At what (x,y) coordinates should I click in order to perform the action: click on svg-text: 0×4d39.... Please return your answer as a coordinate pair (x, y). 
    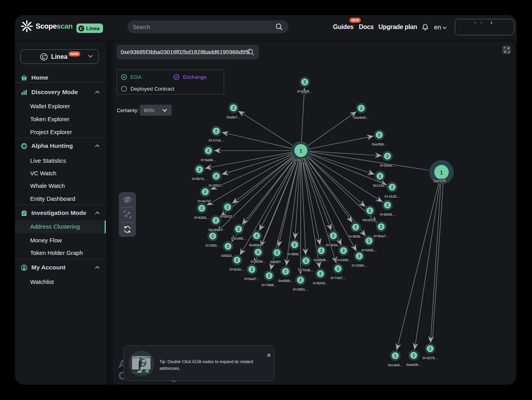
    Looking at the image, I should click on (259, 262).